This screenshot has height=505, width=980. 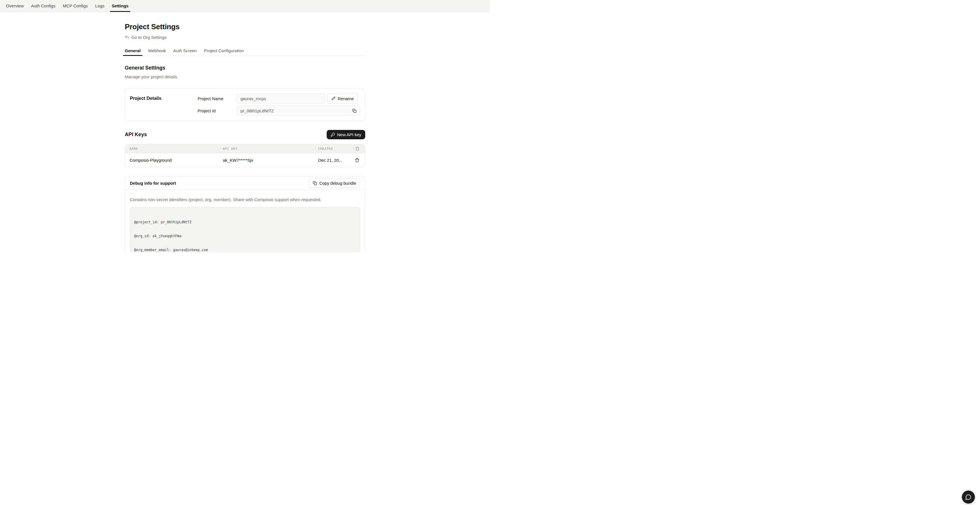 I want to click on page-title: Project Settings, so click(x=245, y=27).